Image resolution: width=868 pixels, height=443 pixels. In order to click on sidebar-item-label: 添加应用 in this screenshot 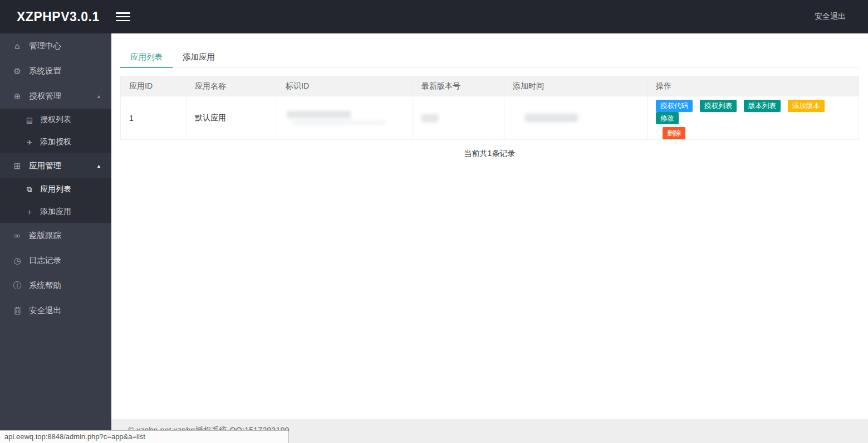, I will do `click(56, 212)`.